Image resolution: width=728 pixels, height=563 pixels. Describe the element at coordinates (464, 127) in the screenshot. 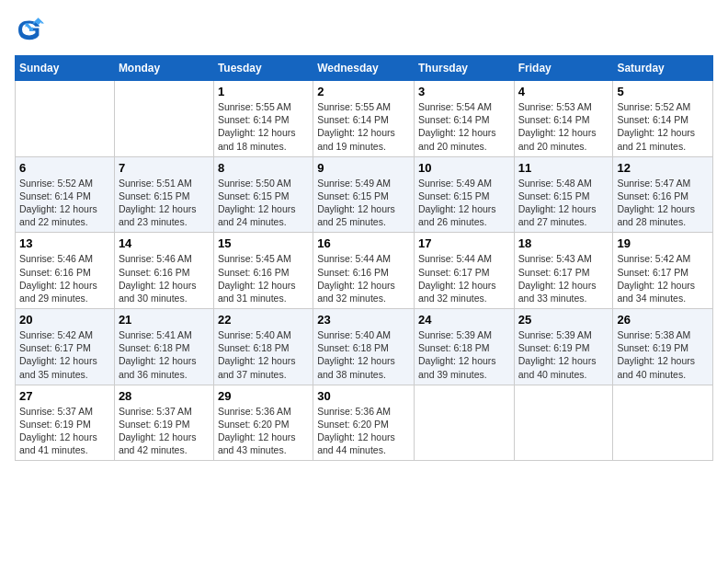

I see `day-info: Sunrise: 5:54 AM Sunset: 6:14 PM Dayligh…` at that location.